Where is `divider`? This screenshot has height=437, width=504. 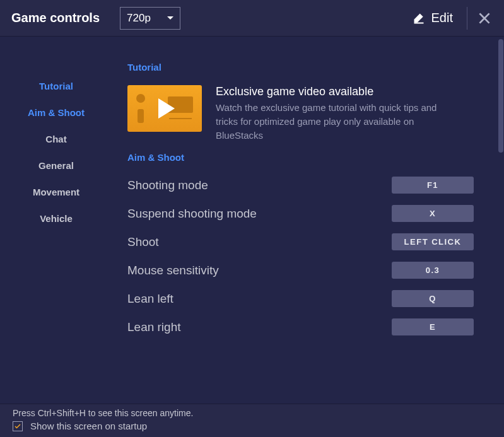 divider is located at coordinates (467, 18).